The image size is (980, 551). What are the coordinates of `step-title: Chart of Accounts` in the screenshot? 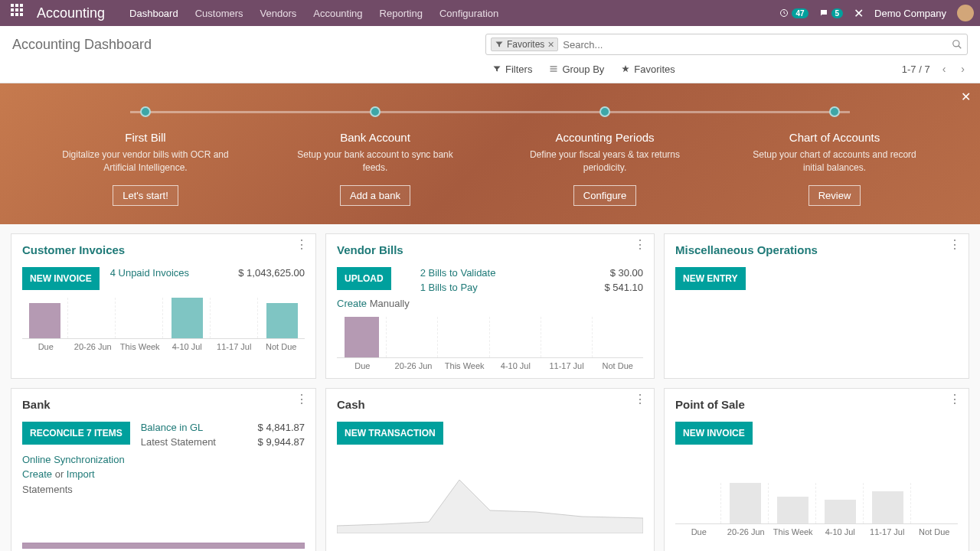 It's located at (835, 138).